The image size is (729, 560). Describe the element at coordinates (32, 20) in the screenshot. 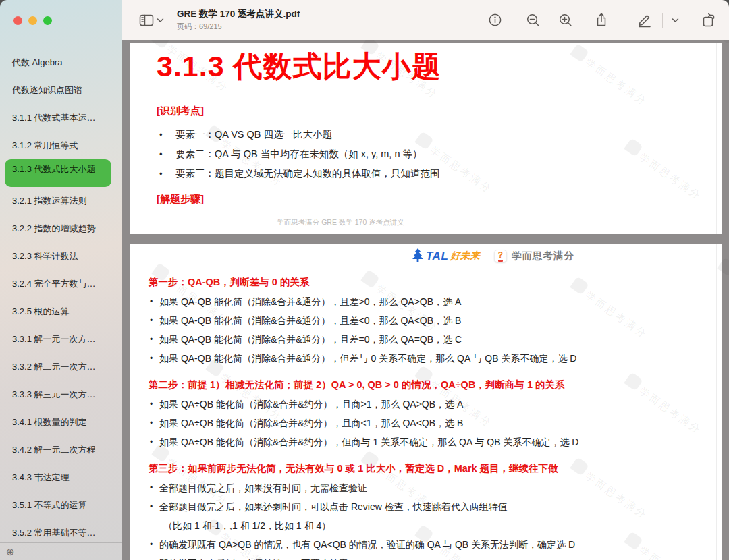

I see `minimize-window-button` at that location.